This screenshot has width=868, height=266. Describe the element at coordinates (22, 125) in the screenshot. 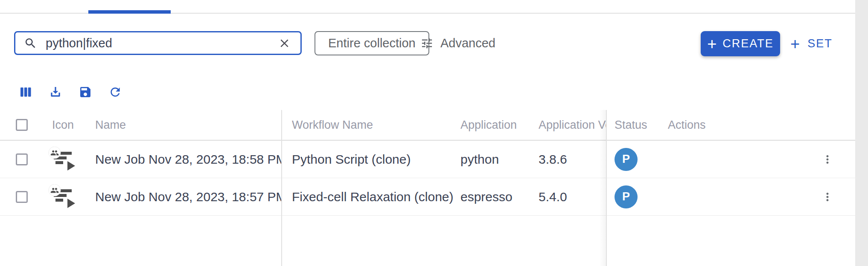

I see `select-all-checkbox` at that location.